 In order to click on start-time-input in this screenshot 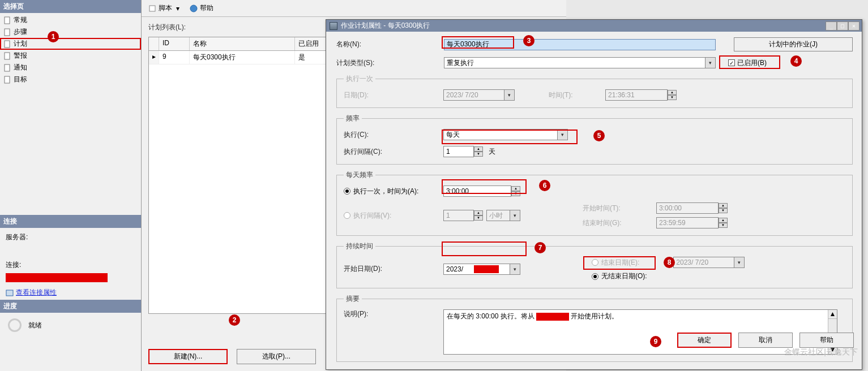, I will do `click(687, 208)`.